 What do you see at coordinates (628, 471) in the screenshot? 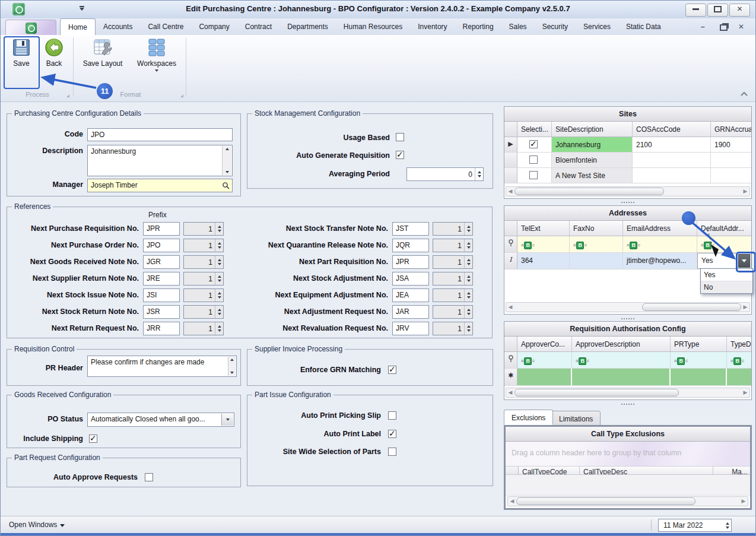
I see `call-type-grid-header: CallTypeCode CallTypeDesc Ma...` at bounding box center [628, 471].